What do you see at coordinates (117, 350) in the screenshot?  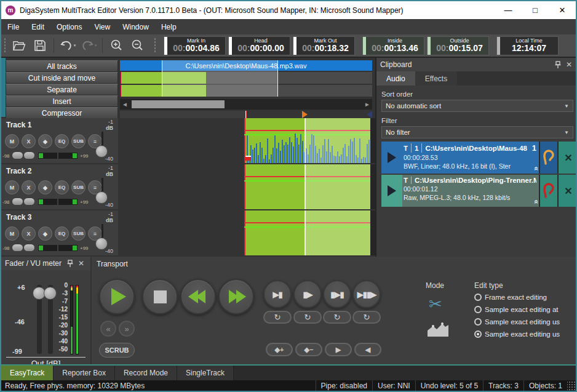 I see `scrub-button: SCRUB` at bounding box center [117, 350].